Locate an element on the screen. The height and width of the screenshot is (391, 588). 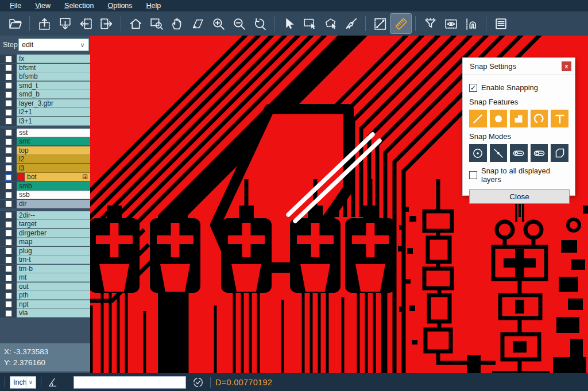
layer-name-bar: via is located at coordinates (53, 313).